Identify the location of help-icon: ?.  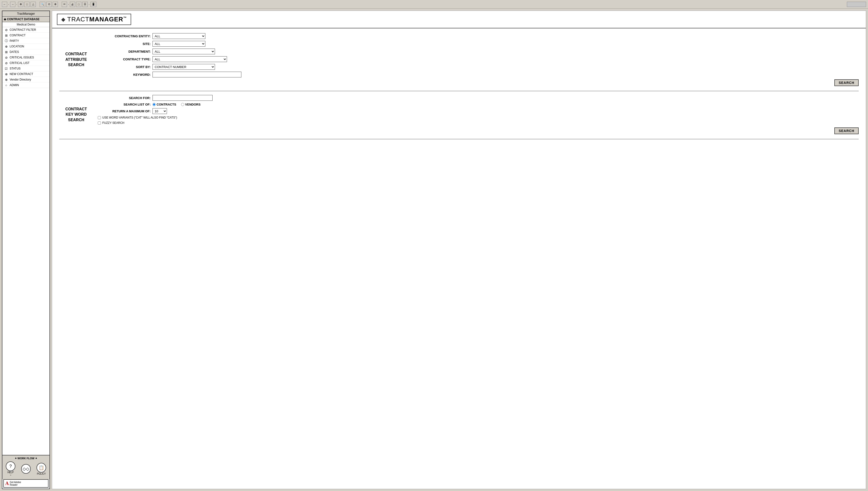
(11, 466).